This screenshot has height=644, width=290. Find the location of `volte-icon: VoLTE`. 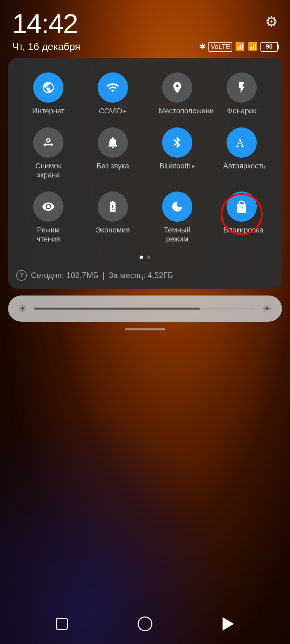

volte-icon: VoLTE is located at coordinates (220, 47).